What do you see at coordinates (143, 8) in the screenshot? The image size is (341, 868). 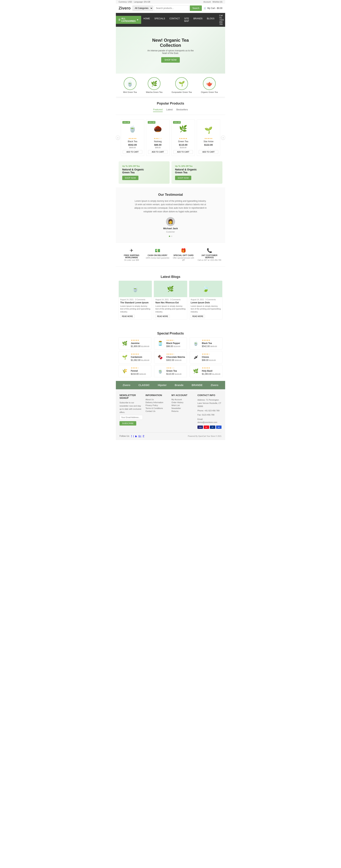 I see `category-select: All Categories` at bounding box center [143, 8].